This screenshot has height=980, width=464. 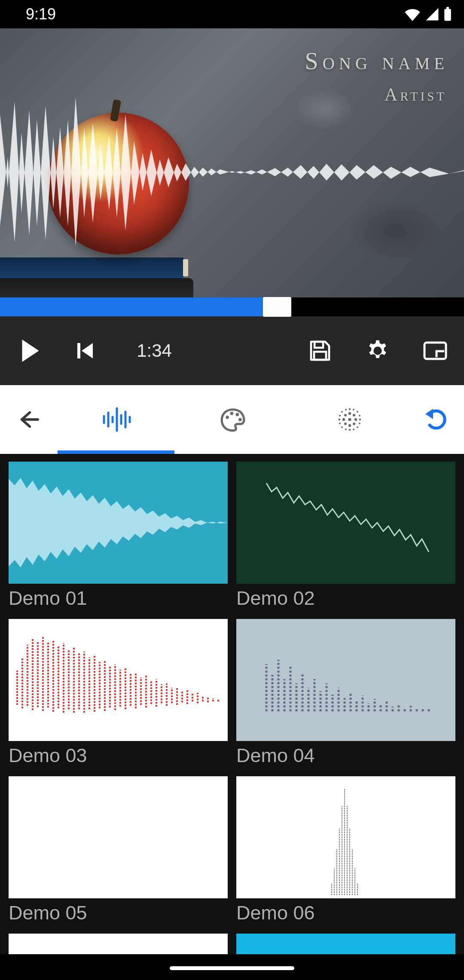 What do you see at coordinates (346, 851) in the screenshot?
I see `demo-item-6: Demo 06` at bounding box center [346, 851].